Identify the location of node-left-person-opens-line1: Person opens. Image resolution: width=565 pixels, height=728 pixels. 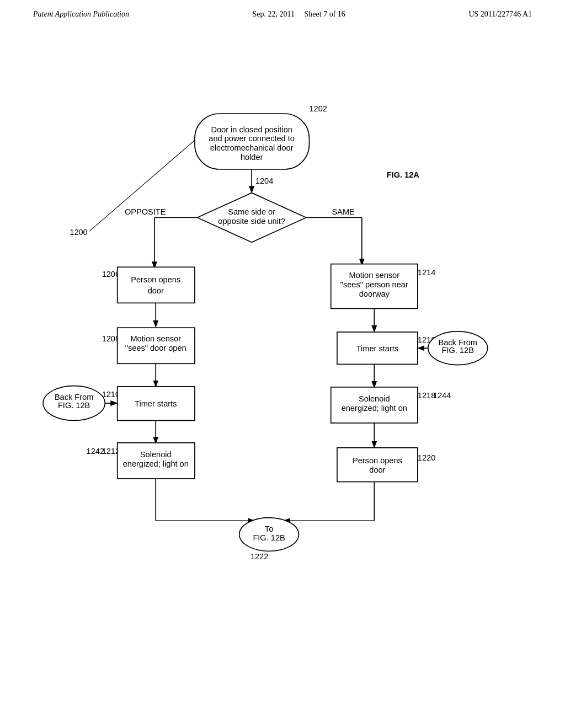
(156, 280).